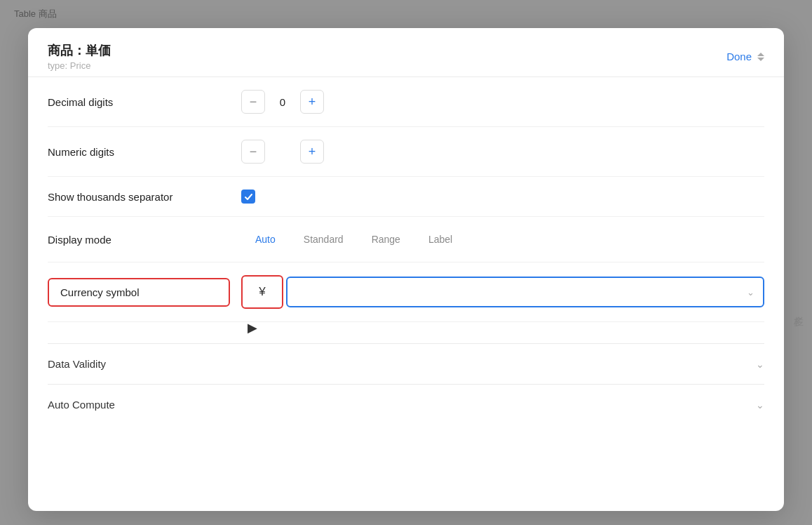 This screenshot has width=812, height=525. I want to click on numeric-digits-stepper: − +, so click(503, 152).